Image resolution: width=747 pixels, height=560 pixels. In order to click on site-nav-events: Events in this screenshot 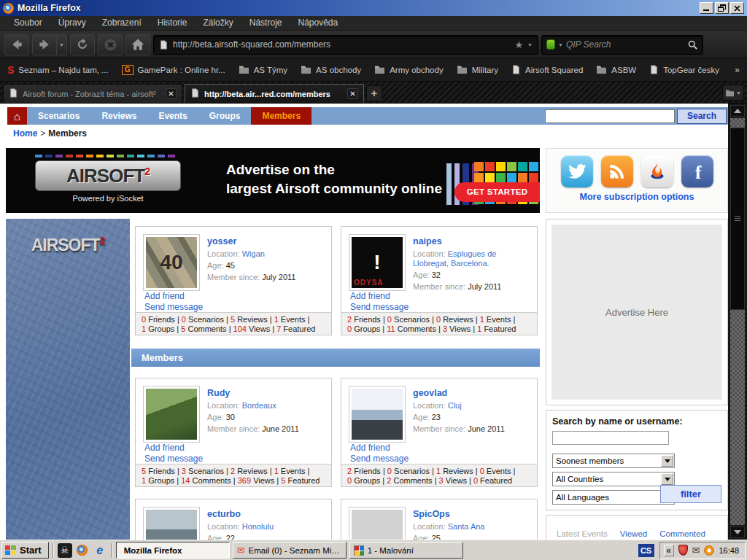, I will do `click(172, 116)`.